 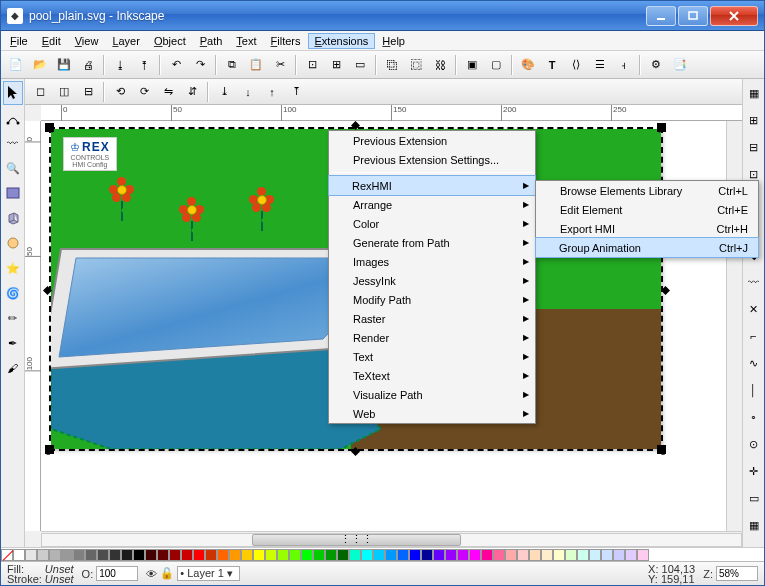 What do you see at coordinates (280, 65) in the screenshot?
I see `cut-button: ✂` at bounding box center [280, 65].